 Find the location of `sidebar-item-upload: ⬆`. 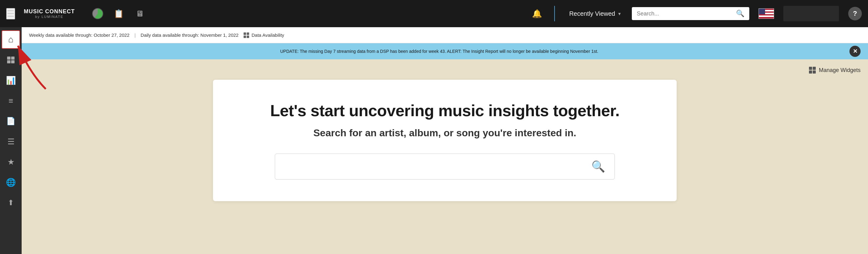

sidebar-item-upload: ⬆ is located at coordinates (11, 203).